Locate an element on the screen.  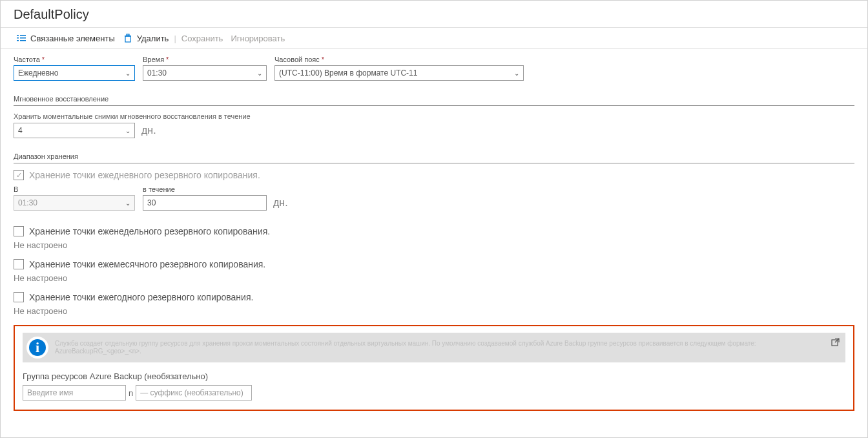
trash-icon is located at coordinates (128, 38).